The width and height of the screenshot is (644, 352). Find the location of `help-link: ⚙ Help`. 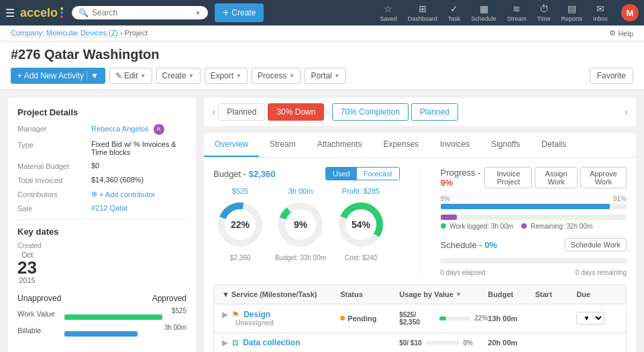

help-link: ⚙ Help is located at coordinates (621, 34).